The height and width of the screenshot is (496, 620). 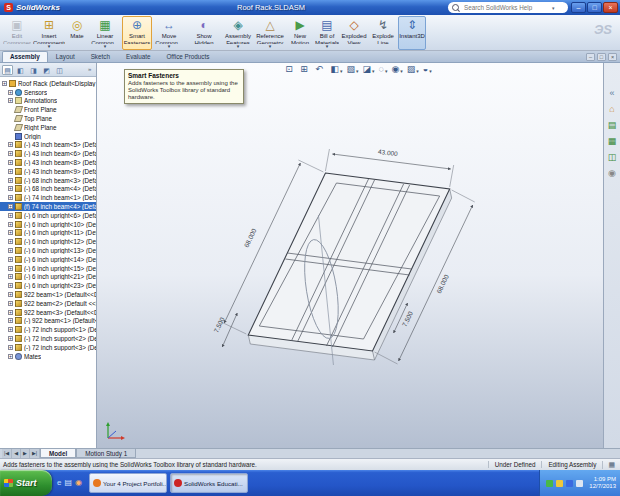 What do you see at coordinates (612, 158) in the screenshot?
I see `view-palette-icon: ◫` at bounding box center [612, 158].